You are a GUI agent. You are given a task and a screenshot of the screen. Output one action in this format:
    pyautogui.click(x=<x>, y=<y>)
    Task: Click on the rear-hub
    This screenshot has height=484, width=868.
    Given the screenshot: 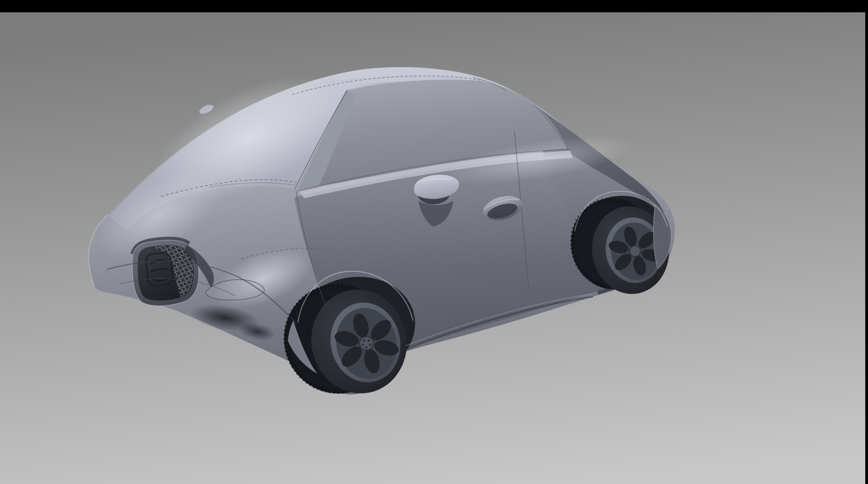 What is the action you would take?
    pyautogui.click(x=635, y=251)
    